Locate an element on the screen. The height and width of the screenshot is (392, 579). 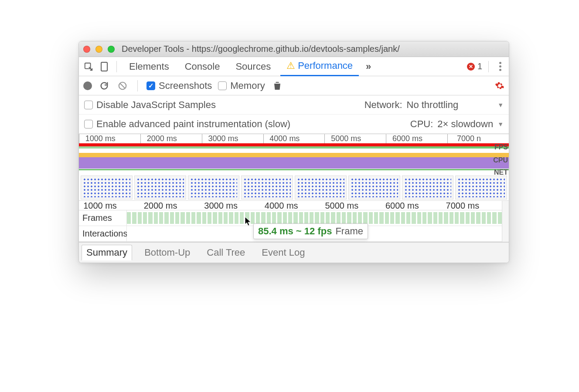
tab-performance: ⚠ Performance is located at coordinates (320, 67).